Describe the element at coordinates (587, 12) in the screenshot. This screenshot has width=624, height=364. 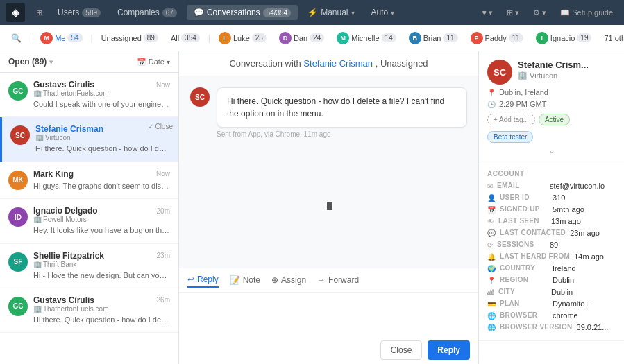
I see `nav-setup-guide: 📖 Setup guide` at that location.